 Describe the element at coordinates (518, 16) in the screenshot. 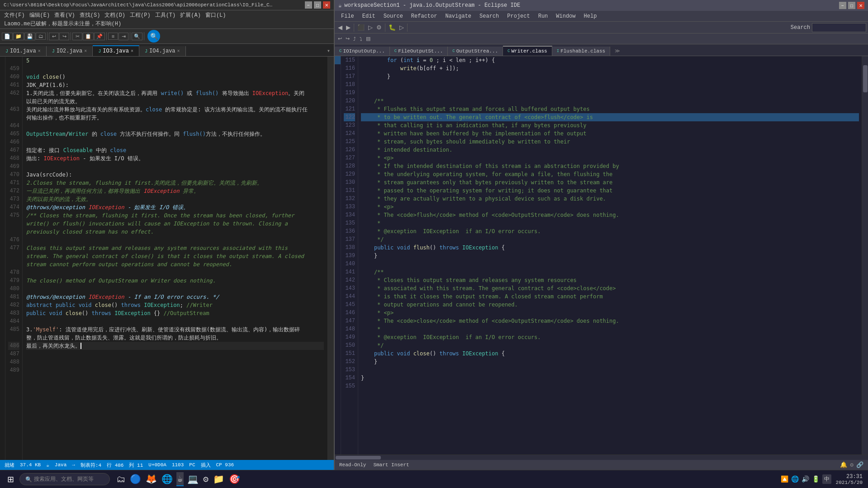

I see `eclipse-menu-project: Project` at that location.